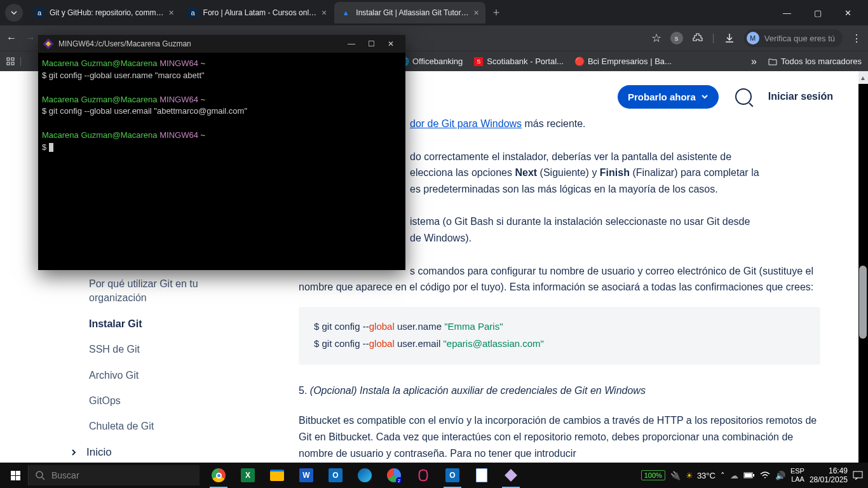 Image resolution: width=868 pixels, height=488 pixels. I want to click on terminal-titlebar: MINGW64:/c/Users/Macarena Guzman — ☐ ✕, so click(222, 44).